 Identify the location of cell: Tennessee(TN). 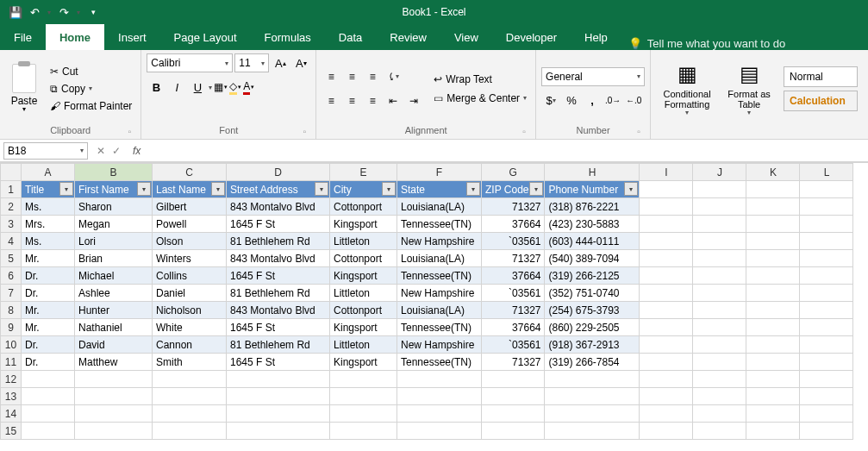
(440, 362).